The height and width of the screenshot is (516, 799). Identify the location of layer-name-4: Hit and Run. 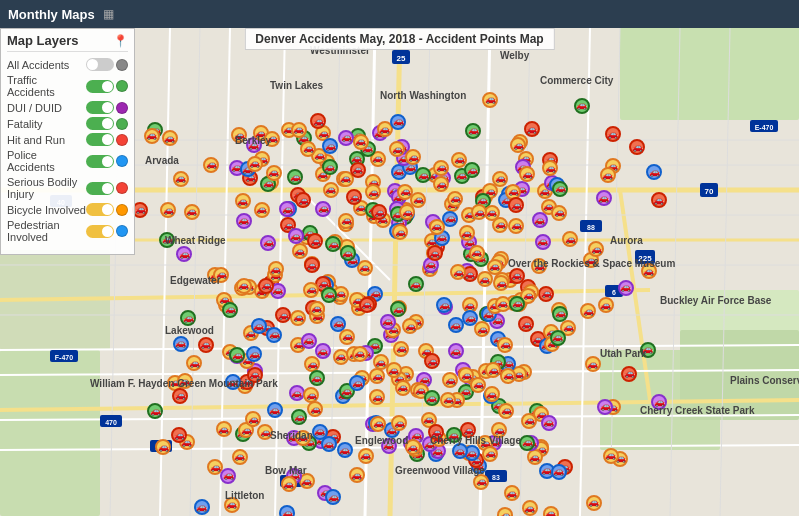
(46, 140).